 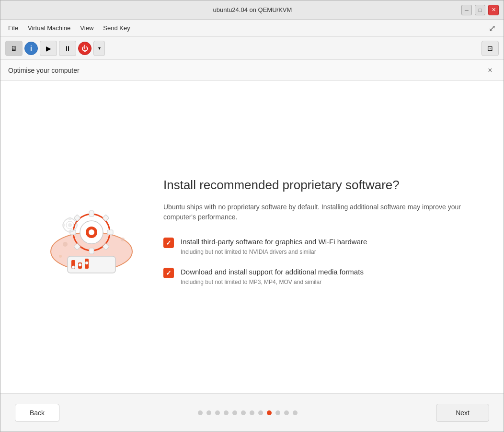 What do you see at coordinates (109, 48) in the screenshot?
I see `toolbar-separator` at bounding box center [109, 48].